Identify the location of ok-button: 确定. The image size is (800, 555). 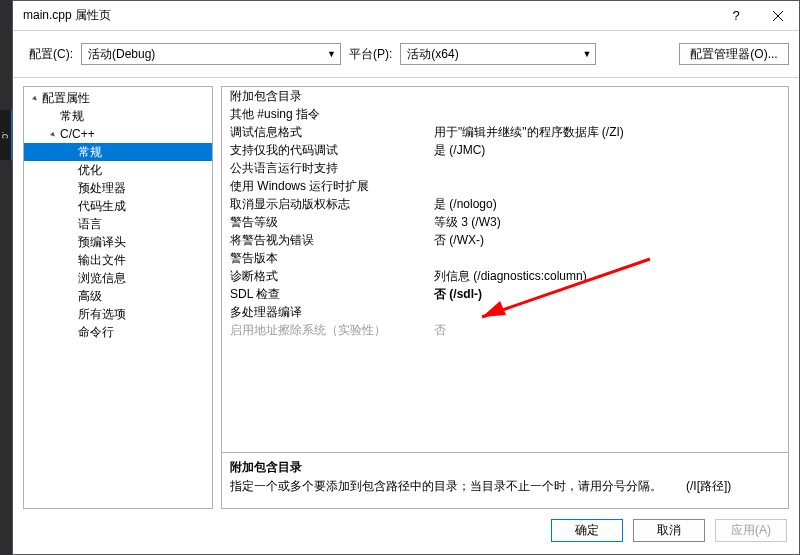
(587, 530).